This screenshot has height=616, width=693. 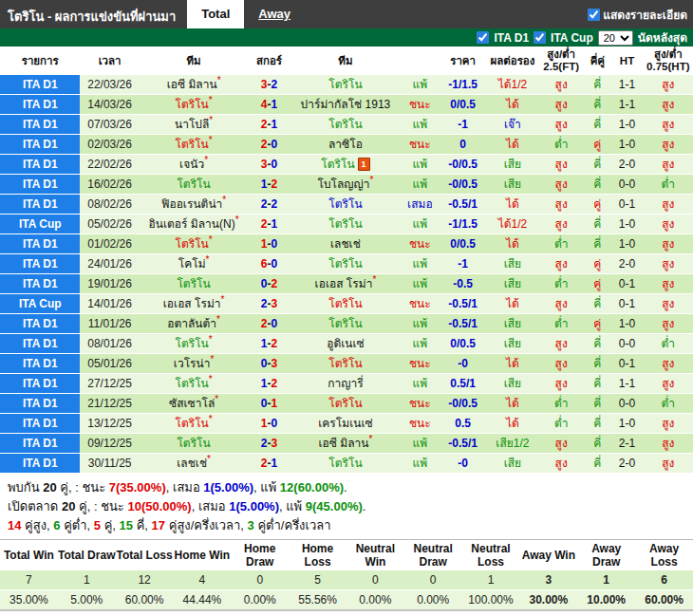 What do you see at coordinates (192, 364) in the screenshot?
I see `home-team: เวโรน่า` at bounding box center [192, 364].